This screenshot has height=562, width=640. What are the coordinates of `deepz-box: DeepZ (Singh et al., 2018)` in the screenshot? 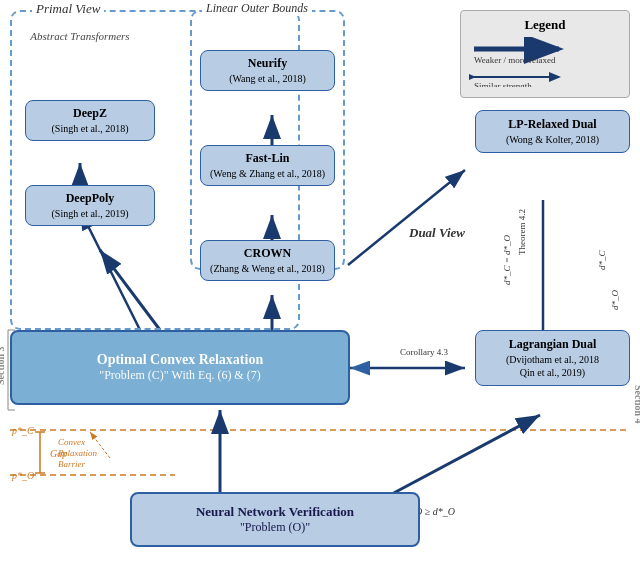 It's located at (90, 120).